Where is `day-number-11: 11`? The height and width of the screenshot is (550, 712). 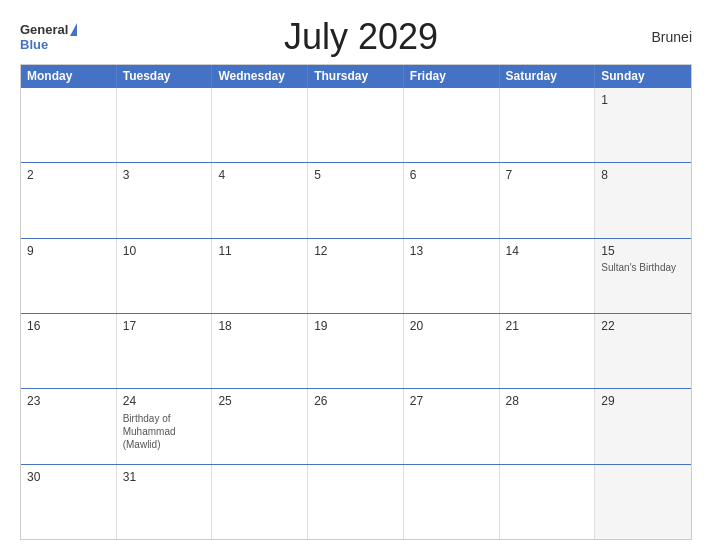 day-number-11: 11 is located at coordinates (260, 252).